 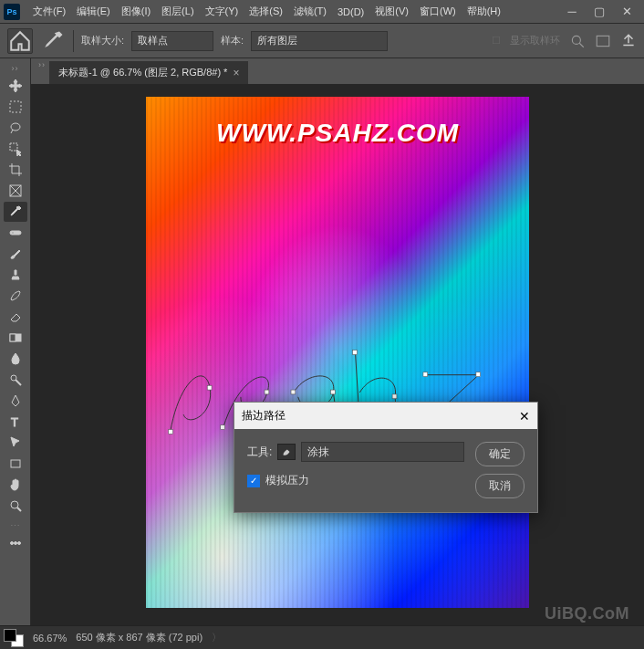 I want to click on menu-file: 文件(F), so click(x=49, y=11).